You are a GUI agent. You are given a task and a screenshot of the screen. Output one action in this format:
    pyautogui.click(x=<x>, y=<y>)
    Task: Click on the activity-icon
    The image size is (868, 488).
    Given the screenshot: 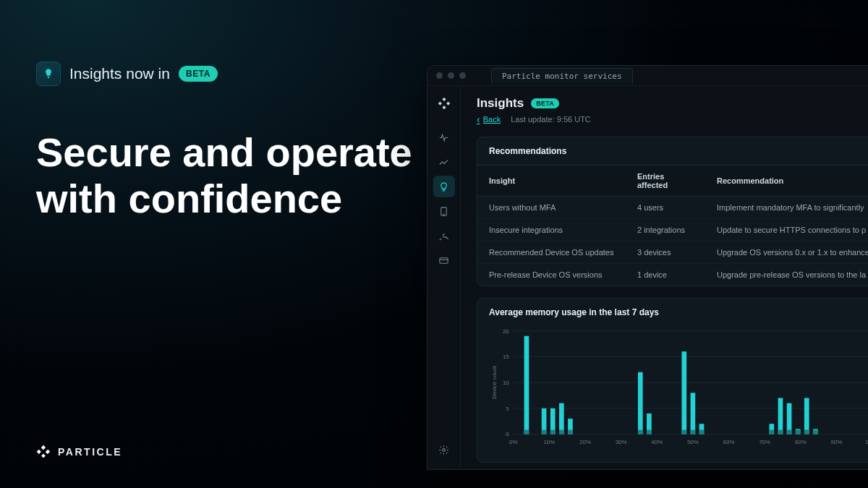 What is the action you would take?
    pyautogui.click(x=444, y=137)
    